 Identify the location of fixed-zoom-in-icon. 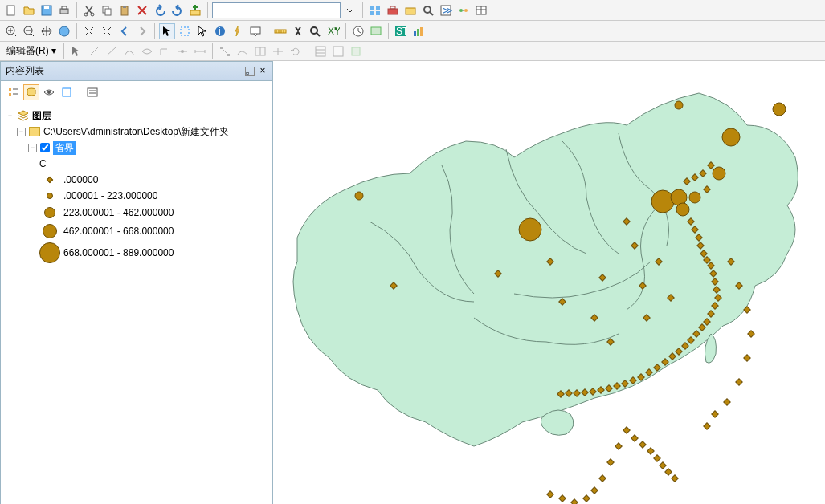
(89, 31).